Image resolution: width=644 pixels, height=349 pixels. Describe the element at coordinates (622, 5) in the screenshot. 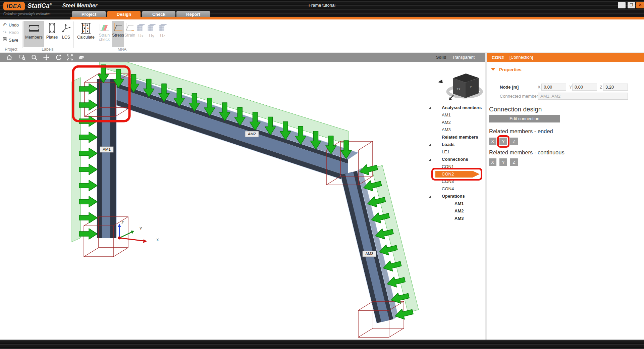

I see `minimize-button: ─` at that location.